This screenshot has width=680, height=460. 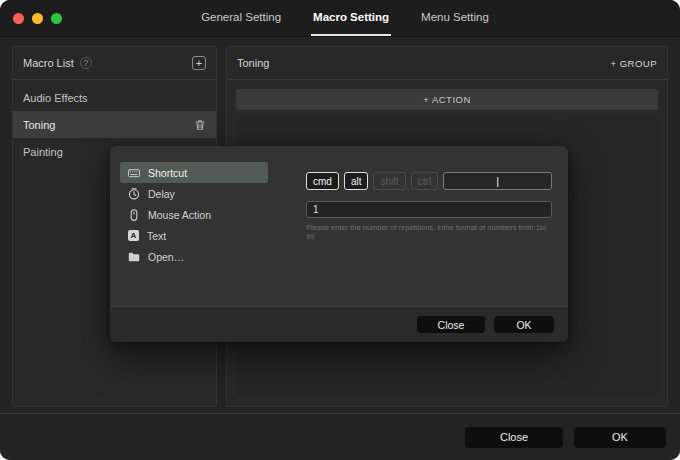 I want to click on group-header: Toning + GROUP, so click(x=447, y=64).